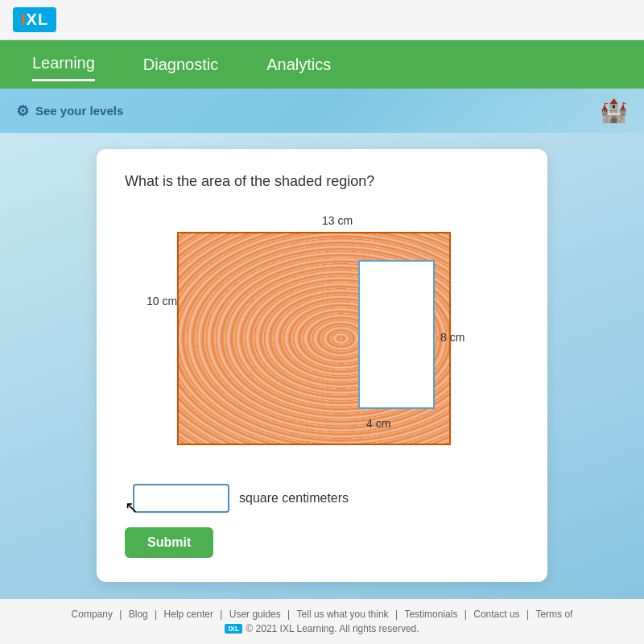  What do you see at coordinates (255, 614) in the screenshot?
I see `footer-guides: User guides` at bounding box center [255, 614].